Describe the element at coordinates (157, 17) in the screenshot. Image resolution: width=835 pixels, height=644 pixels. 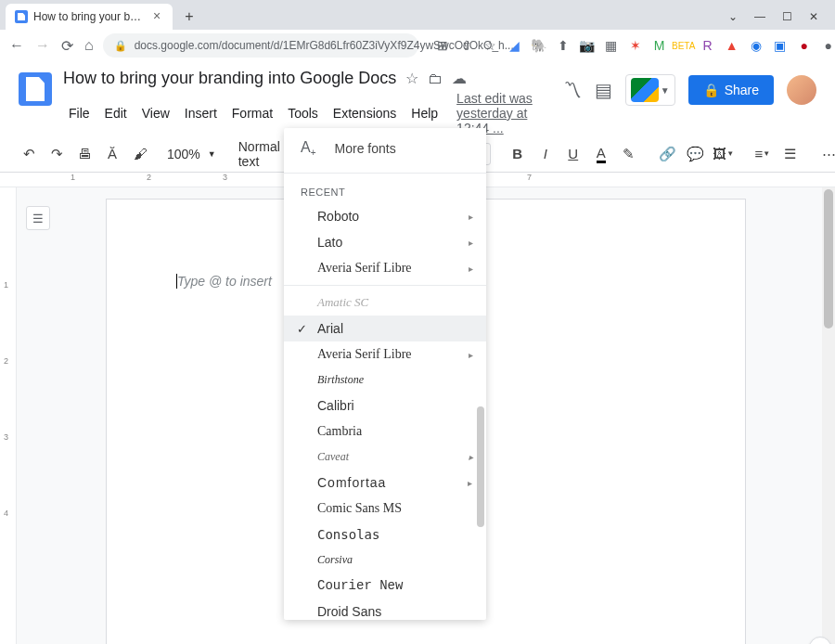
I see `close-tab-icon: ×` at that location.